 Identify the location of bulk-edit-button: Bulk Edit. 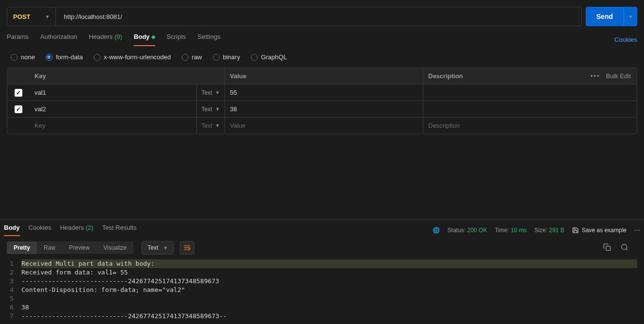
(618, 76).